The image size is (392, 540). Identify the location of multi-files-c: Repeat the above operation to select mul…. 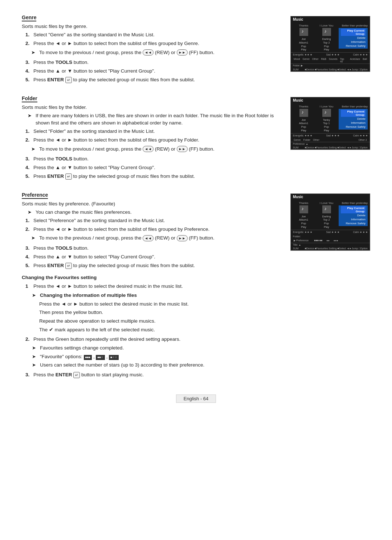
(156, 321).